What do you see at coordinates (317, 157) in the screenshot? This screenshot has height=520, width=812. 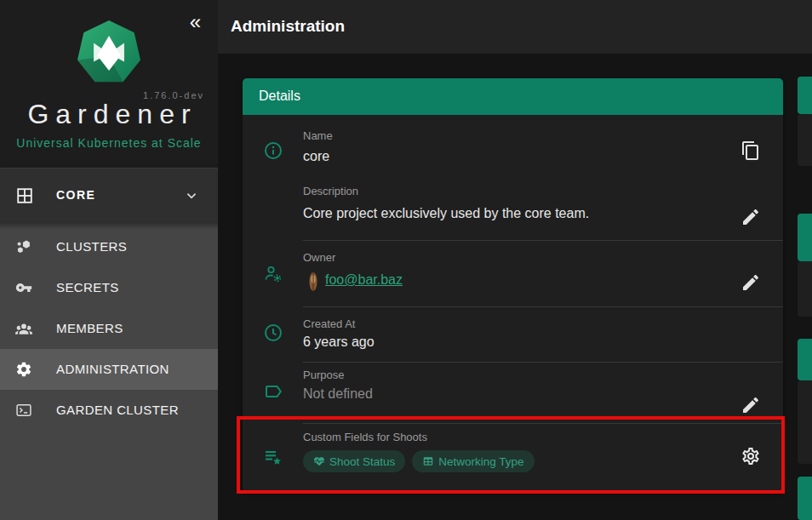 I see `name-value: core` at bounding box center [317, 157].